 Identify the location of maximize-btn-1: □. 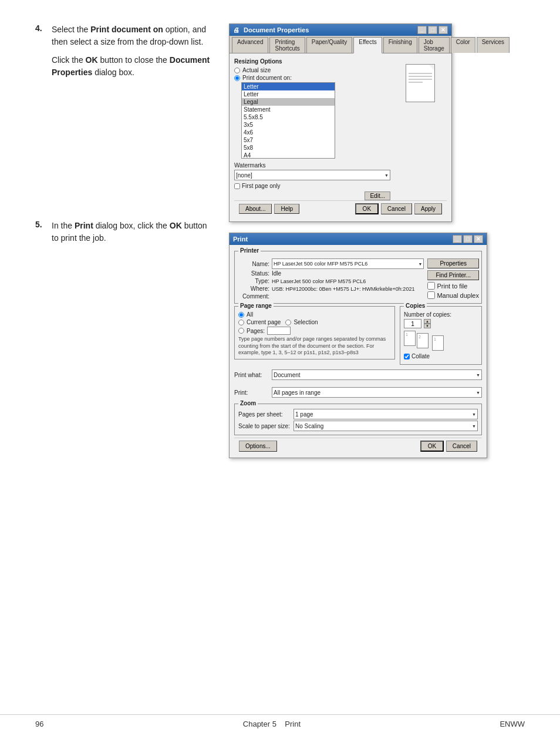
(433, 30).